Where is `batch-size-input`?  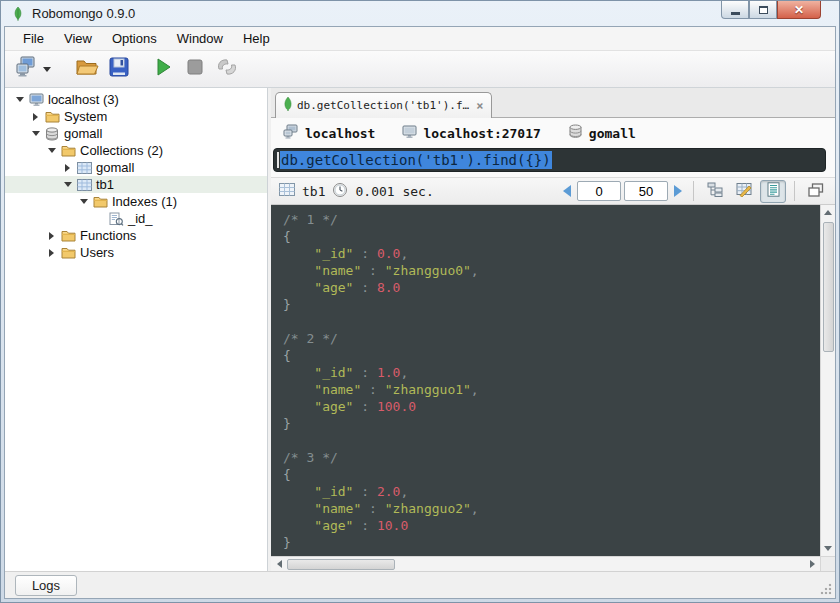
batch-size-input is located at coordinates (646, 191).